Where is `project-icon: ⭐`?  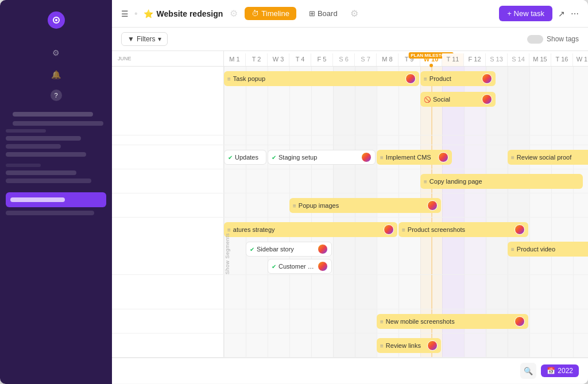
project-icon: ⭐ is located at coordinates (148, 14).